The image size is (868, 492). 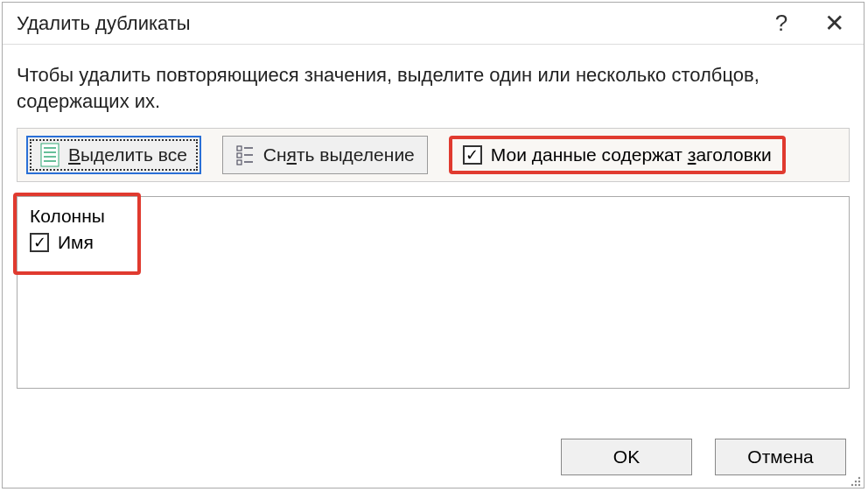 I want to click on columns-header: Колонны, so click(x=433, y=216).